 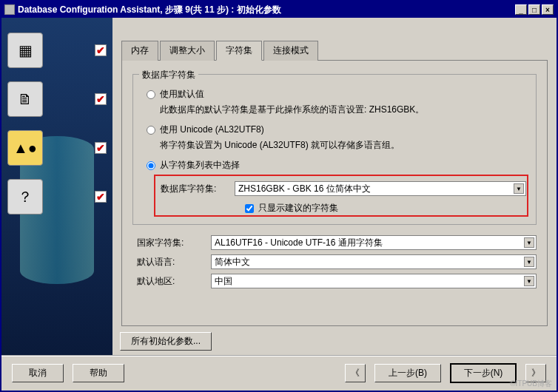 I want to click on chip-icon: ▦, so click(x=25, y=50).